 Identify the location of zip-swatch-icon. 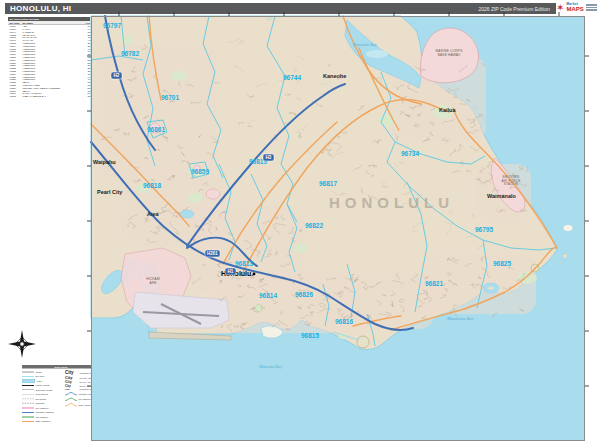
(28, 376).